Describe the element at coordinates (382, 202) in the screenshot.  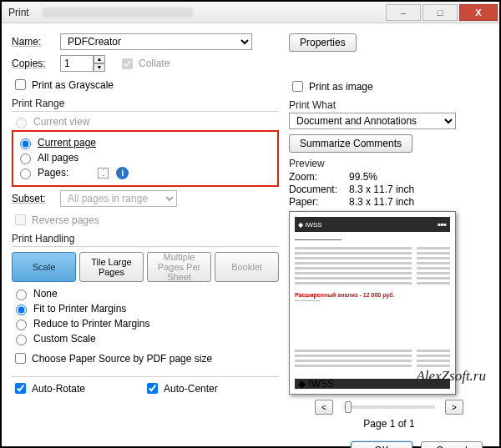
I see `paper-size-value: 8.3 x 11.7 inch` at that location.